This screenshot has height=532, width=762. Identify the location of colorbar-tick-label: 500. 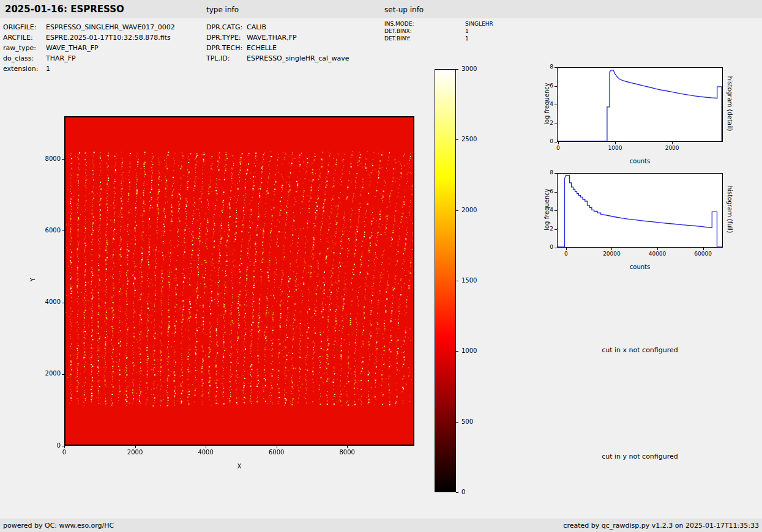
(475, 422).